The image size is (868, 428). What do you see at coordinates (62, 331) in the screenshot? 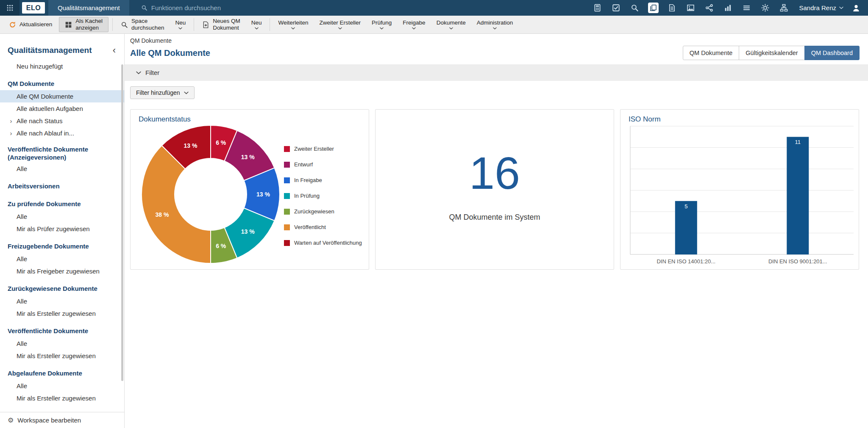
I see `sidebar-item-veroeffentlichte-dokumente: Veröffentlichte Dokumente` at bounding box center [62, 331].